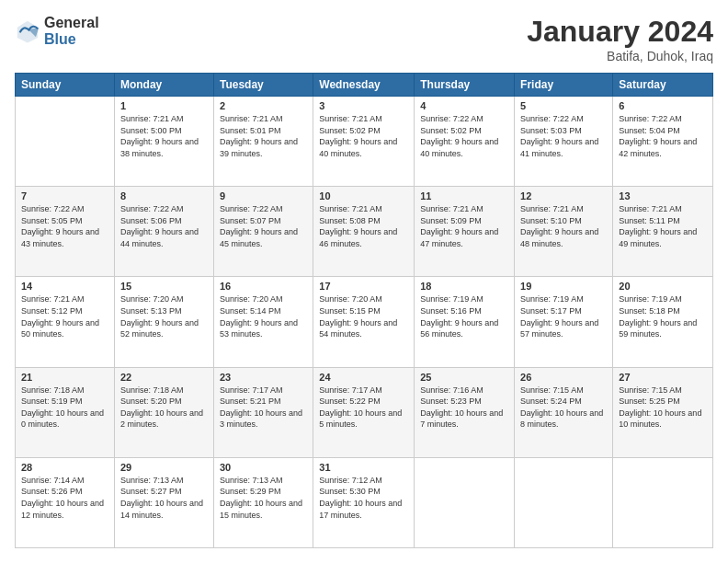  Describe the element at coordinates (563, 316) in the screenshot. I see `day-info: Sunrise: 7:19 AMSunset: 5:17 PMDaylight:…` at that location.